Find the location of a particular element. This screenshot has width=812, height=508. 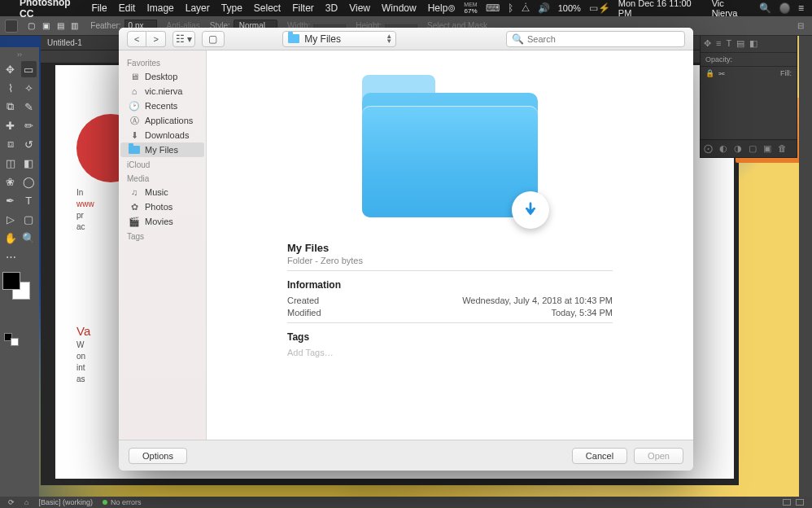

new-layer-icon: ▣ is located at coordinates (767, 148).